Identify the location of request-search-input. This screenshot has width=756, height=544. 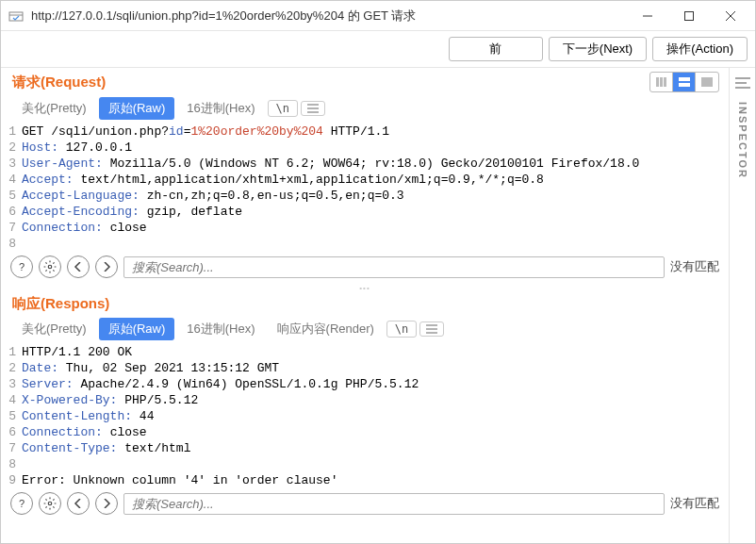
(394, 268).